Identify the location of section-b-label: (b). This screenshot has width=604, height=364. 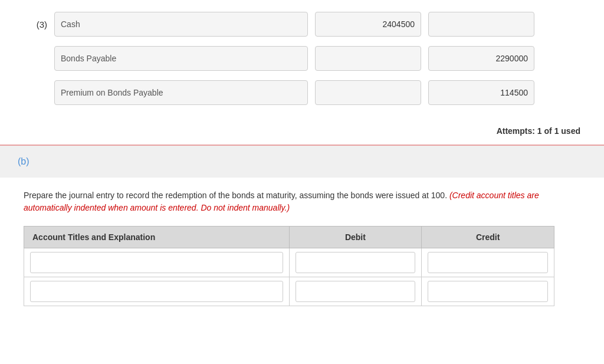
(24, 162).